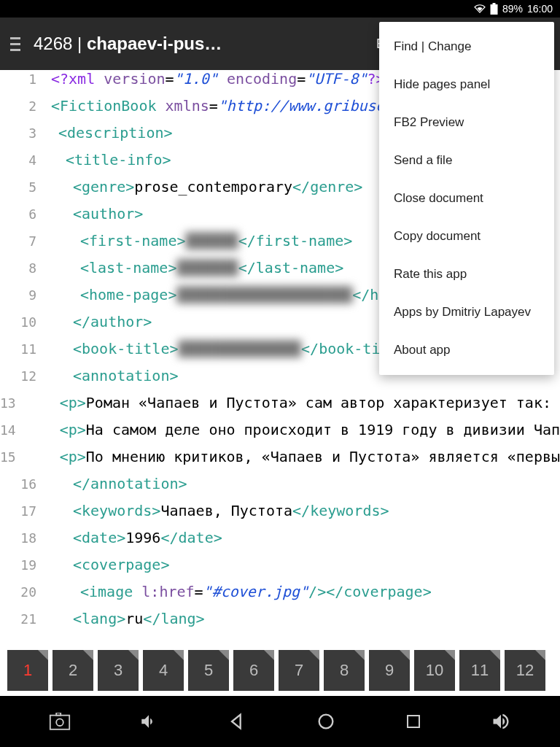 The image size is (560, 747). I want to click on menu-icon, so click(15, 44).